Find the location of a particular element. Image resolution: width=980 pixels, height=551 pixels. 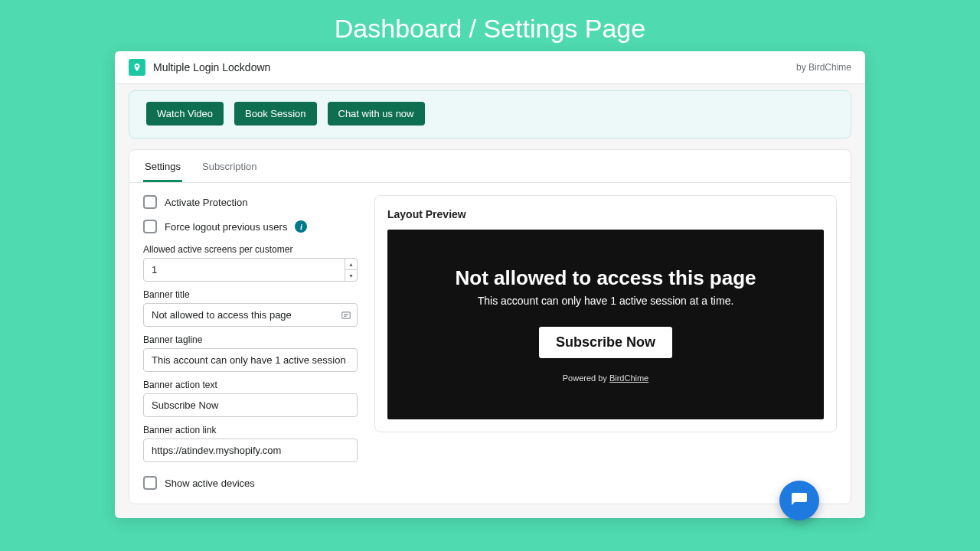

chat-fab is located at coordinates (799, 500).